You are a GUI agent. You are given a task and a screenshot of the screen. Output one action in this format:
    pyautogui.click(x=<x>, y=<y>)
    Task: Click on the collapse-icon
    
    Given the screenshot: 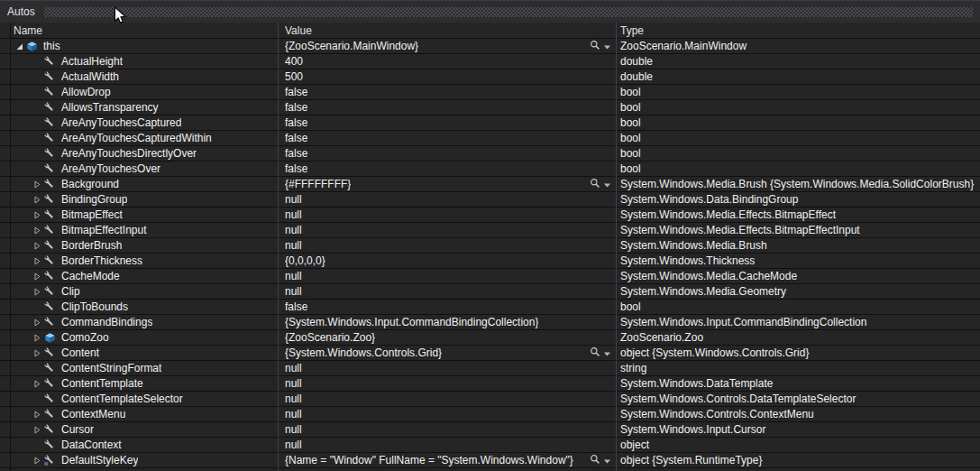 What is the action you would take?
    pyautogui.click(x=19, y=46)
    